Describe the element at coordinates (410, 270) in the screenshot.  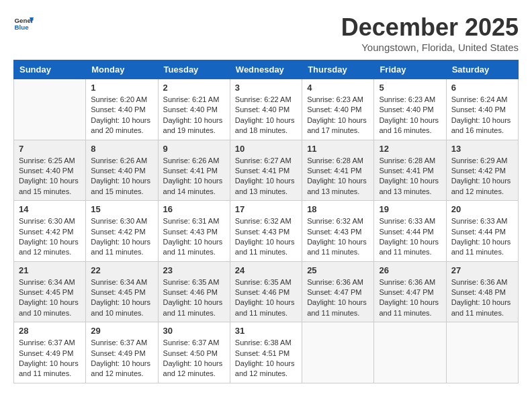
I see `day-number: 26` at that location.